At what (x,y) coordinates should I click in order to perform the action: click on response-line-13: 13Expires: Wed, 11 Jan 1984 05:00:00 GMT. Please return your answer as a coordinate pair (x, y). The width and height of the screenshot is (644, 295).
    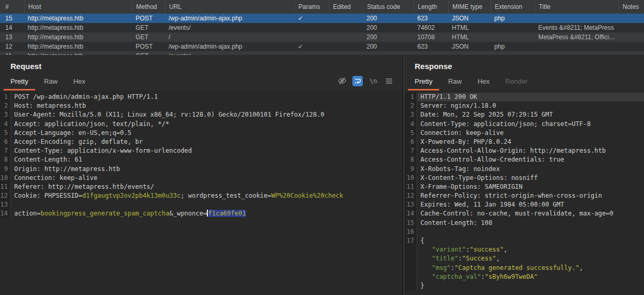
    Looking at the image, I should click on (524, 205).